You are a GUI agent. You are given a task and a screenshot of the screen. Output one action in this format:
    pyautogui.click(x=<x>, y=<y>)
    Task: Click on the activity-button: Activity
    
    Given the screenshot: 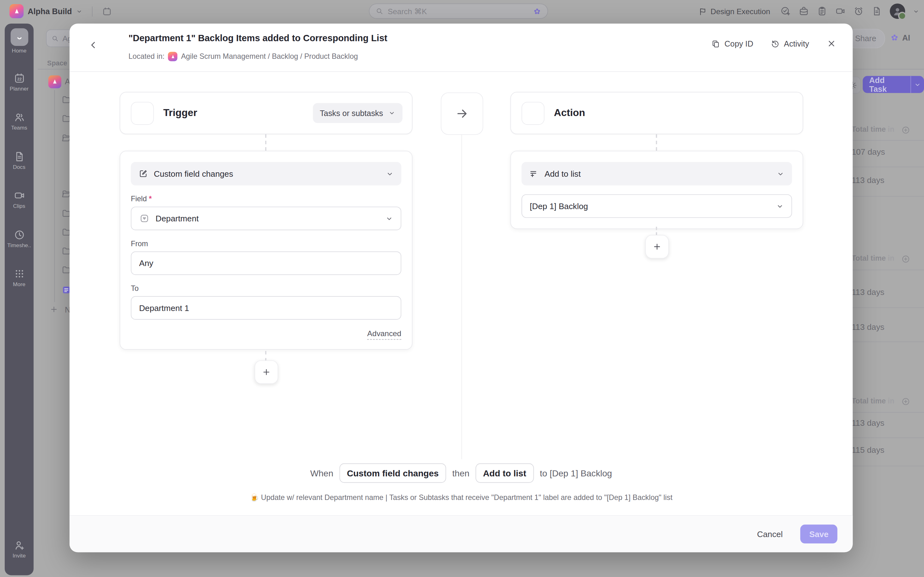 What is the action you would take?
    pyautogui.click(x=790, y=44)
    